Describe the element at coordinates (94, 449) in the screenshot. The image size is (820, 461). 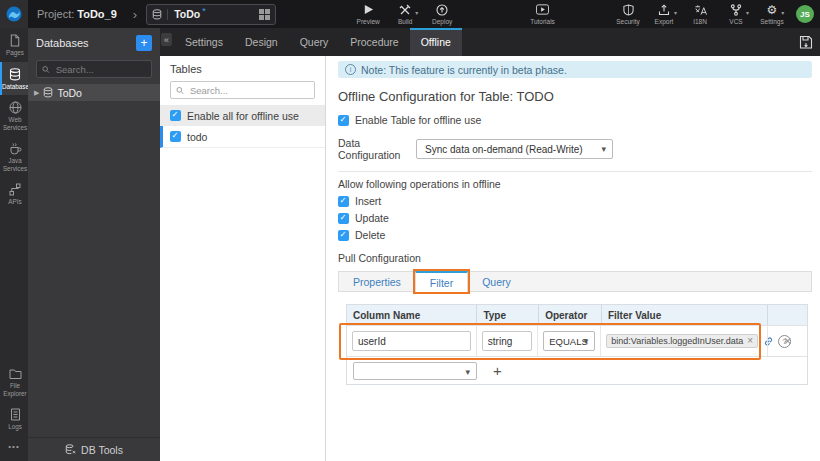
I see `db-tools-button: DB Tools` at that location.